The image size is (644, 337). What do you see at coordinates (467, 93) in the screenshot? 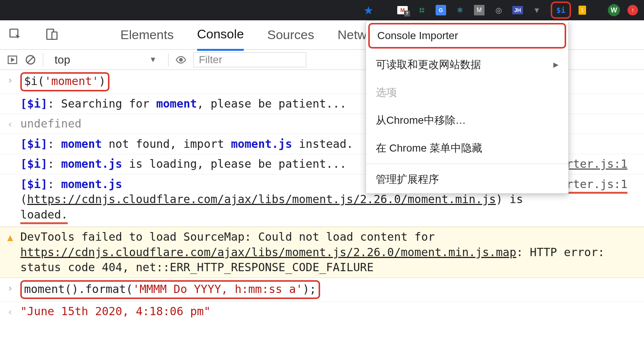
I see `ext-menu-options: 选项` at bounding box center [467, 93].